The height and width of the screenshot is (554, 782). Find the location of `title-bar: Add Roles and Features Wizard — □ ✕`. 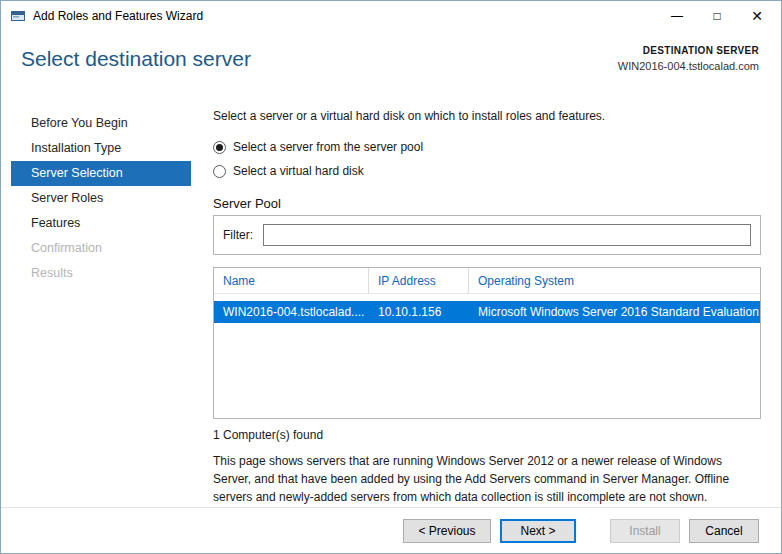

title-bar: Add Roles and Features Wizard — □ ✕ is located at coordinates (391, 16).